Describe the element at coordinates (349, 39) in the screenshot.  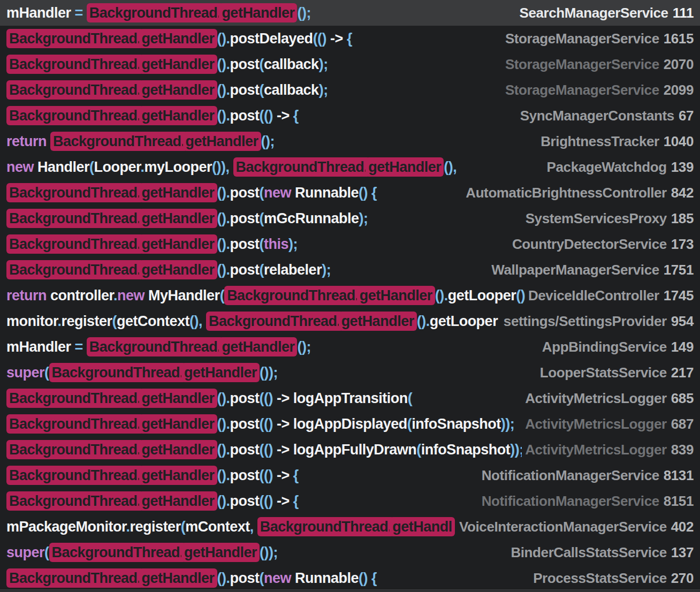
I see `punctuation-token: {` at that location.